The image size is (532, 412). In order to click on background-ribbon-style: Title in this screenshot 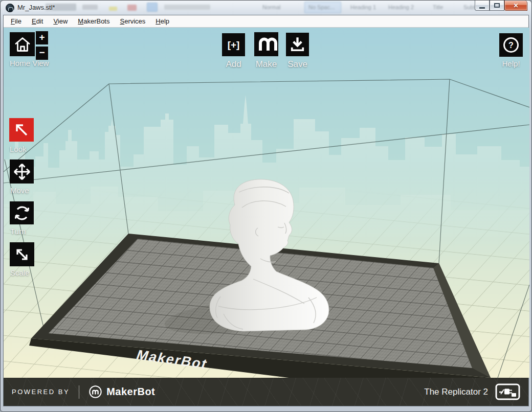, I will do `click(438, 7)`.